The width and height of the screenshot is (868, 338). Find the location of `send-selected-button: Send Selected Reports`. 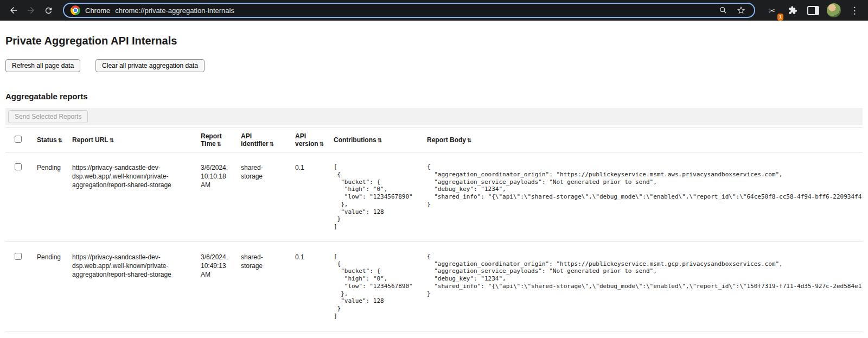

send-selected-button: Send Selected Reports is located at coordinates (48, 117).